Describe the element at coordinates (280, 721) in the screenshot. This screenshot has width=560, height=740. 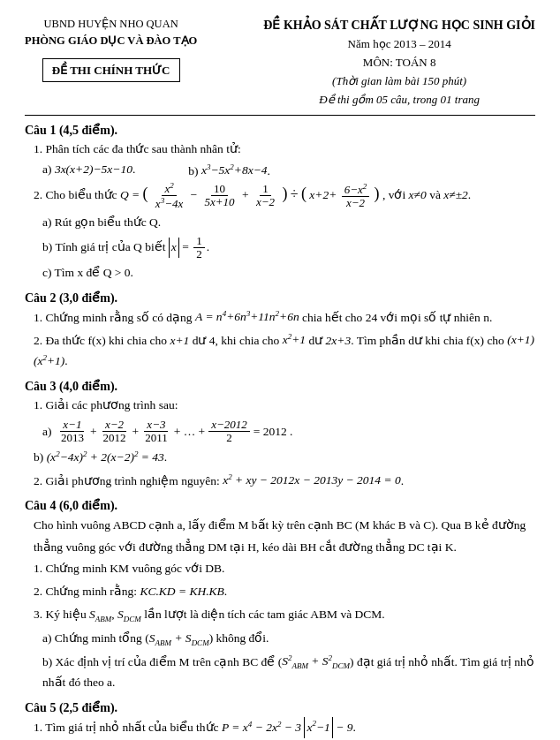
I see `cau5-section: Câu 5 (2,5 điểm). 1. Tìm giá trị nhỏ nhấ…` at that location.